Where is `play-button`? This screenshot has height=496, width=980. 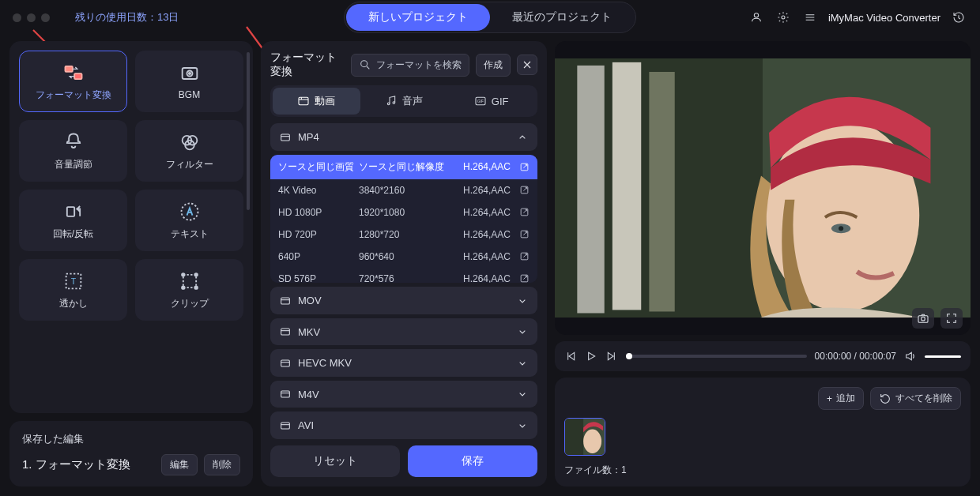 play-button is located at coordinates (591, 356).